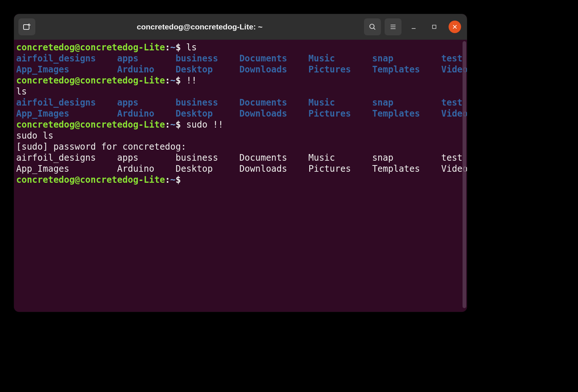 The width and height of the screenshot is (578, 392). Describe the element at coordinates (240, 136) in the screenshot. I see `output-line: sudo ls` at that location.